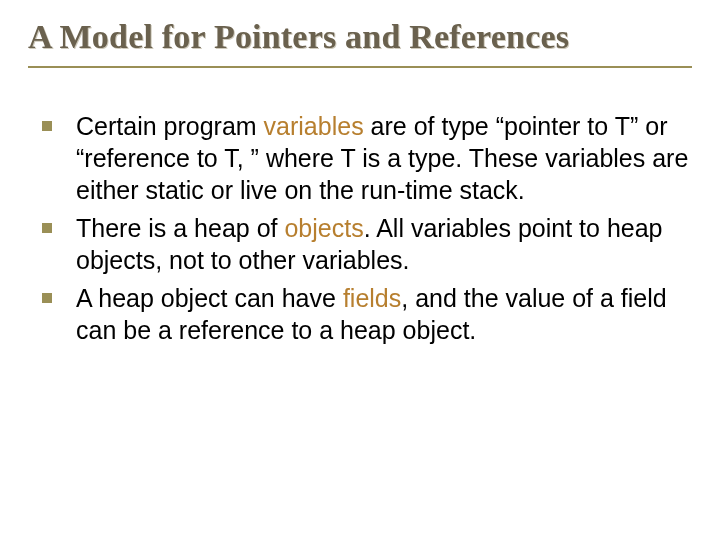  What do you see at coordinates (210, 298) in the screenshot?
I see `body-text: A heap object can have` at bounding box center [210, 298].